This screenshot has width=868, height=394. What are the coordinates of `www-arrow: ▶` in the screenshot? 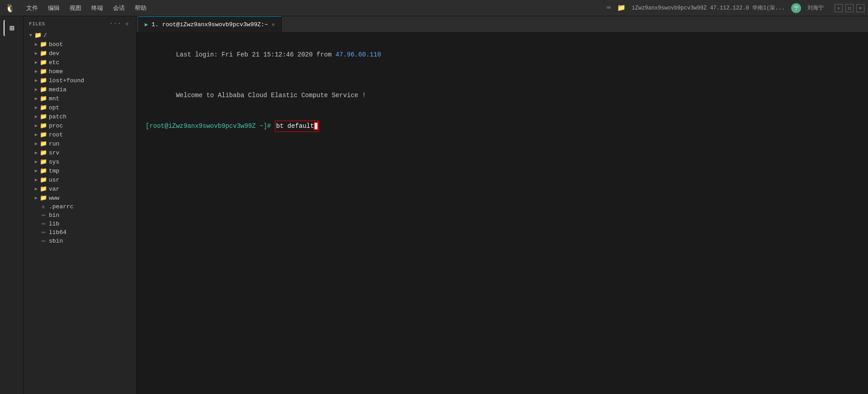 It's located at (36, 198).